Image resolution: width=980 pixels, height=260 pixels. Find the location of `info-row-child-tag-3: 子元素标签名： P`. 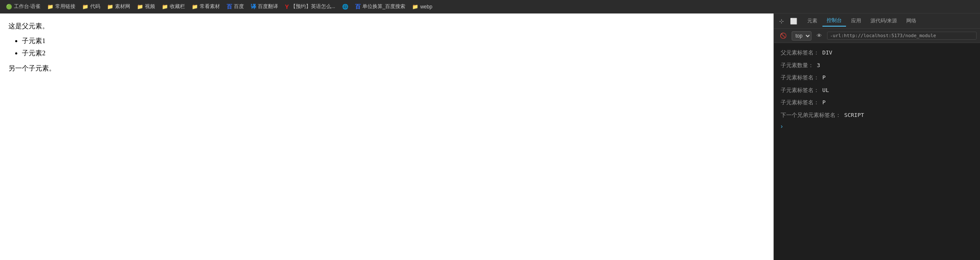

info-row-child-tag-3: 子元素标签名： P is located at coordinates (877, 103).